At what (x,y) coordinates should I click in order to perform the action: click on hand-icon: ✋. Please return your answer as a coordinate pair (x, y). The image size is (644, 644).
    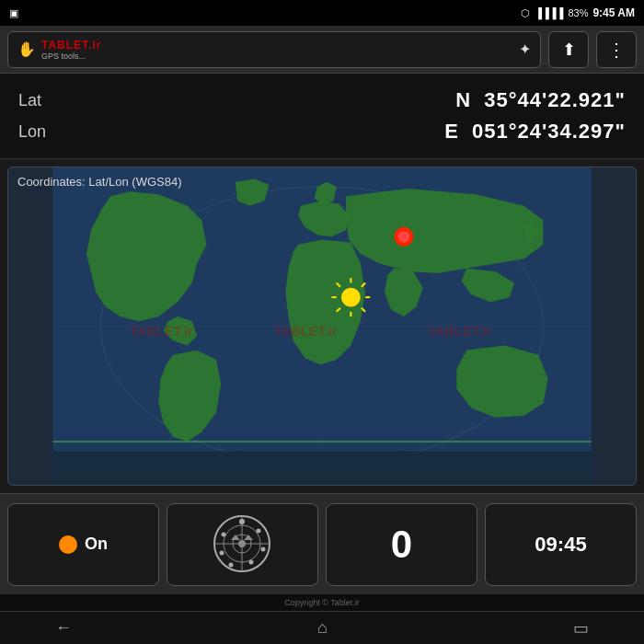
    Looking at the image, I should click on (27, 50).